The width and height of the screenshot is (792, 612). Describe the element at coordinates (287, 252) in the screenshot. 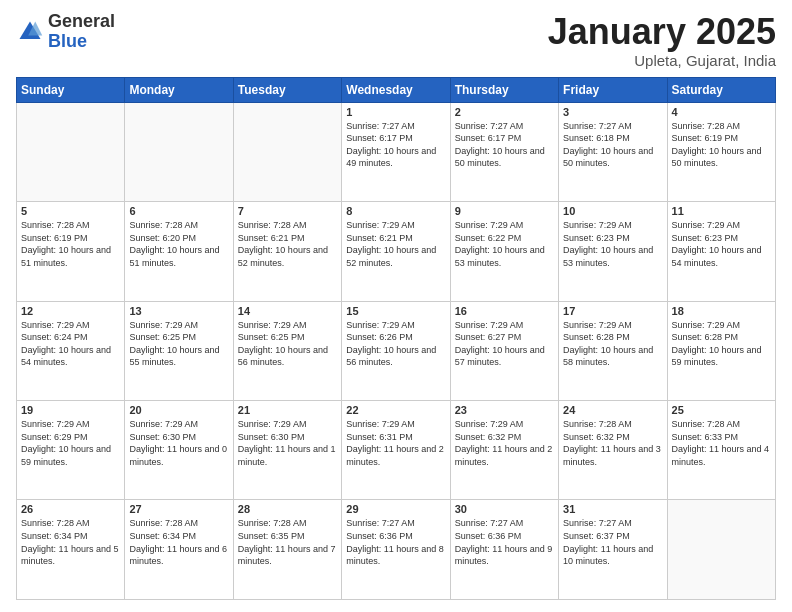

I see `calendar-cell-1-2: 7Sunrise: 7:28 AM Sunset: 6:21 PM Daylig…` at that location.